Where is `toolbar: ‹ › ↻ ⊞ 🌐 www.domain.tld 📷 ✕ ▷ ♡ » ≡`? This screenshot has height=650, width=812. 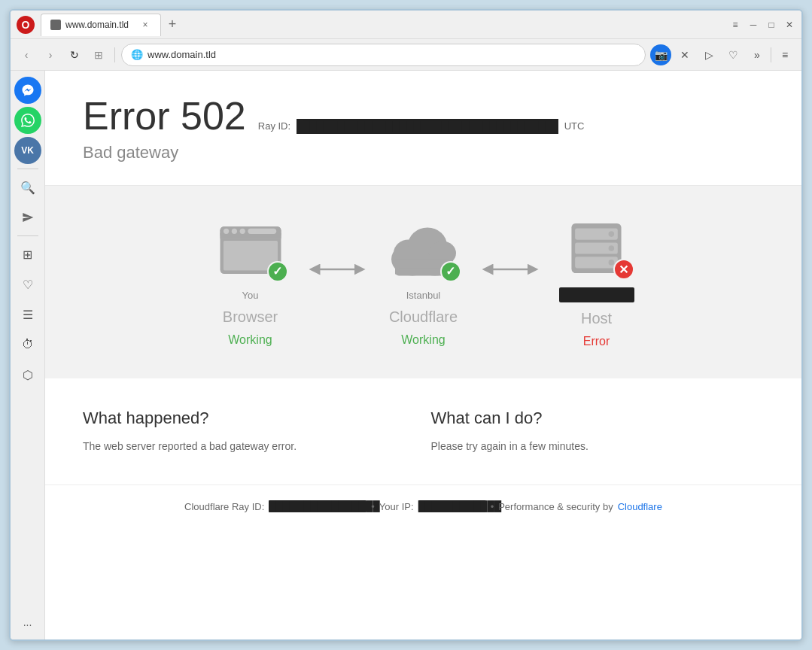
toolbar: ‹ › ↻ ⊞ 🌐 www.domain.tld 📷 ✕ ▷ ♡ » ≡ is located at coordinates (406, 55).